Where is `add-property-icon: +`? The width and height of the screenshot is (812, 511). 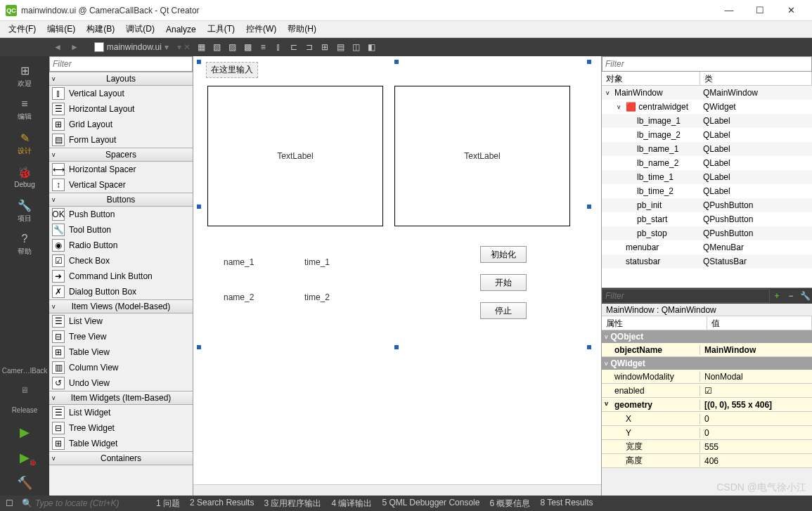 add-property-icon: + is located at coordinates (777, 296).